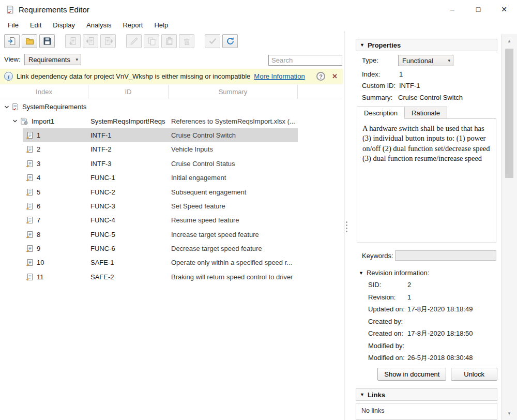  What do you see at coordinates (38, 192) in the screenshot?
I see `row-index: 5` at bounding box center [38, 192].